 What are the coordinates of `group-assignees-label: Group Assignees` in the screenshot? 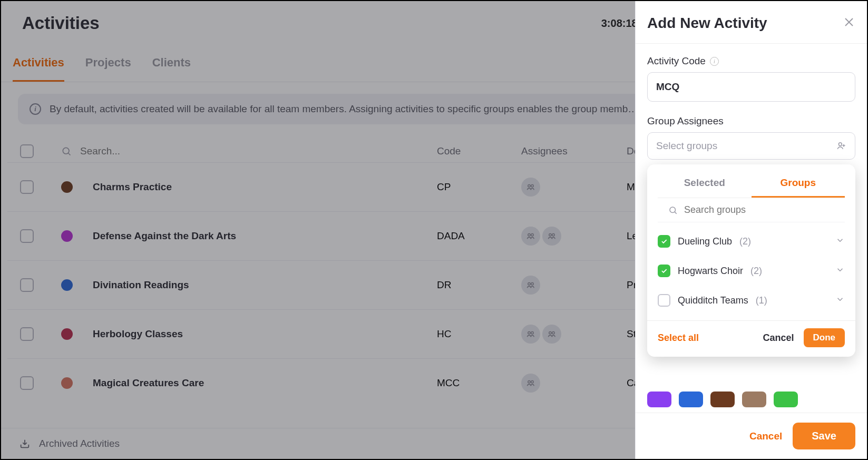 It's located at (685, 121).